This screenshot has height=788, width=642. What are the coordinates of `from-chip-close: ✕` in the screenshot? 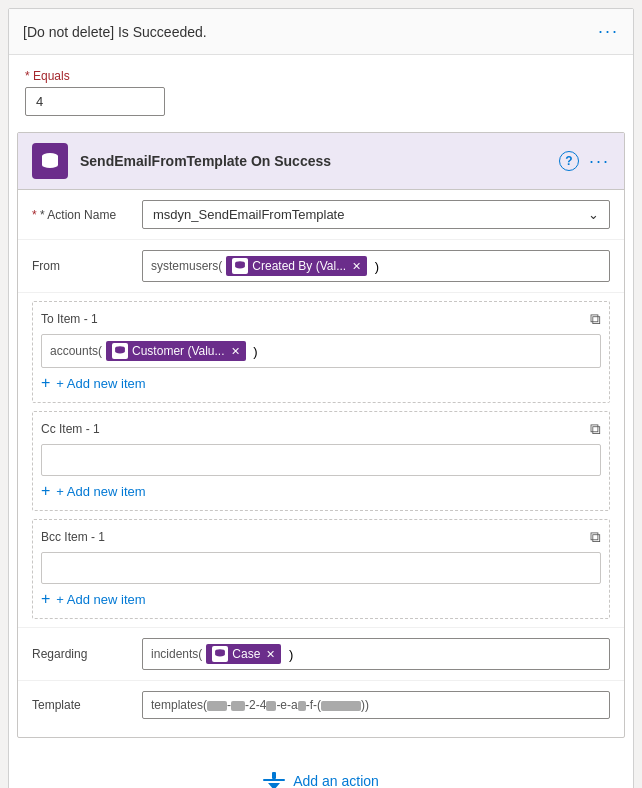 It's located at (356, 266).